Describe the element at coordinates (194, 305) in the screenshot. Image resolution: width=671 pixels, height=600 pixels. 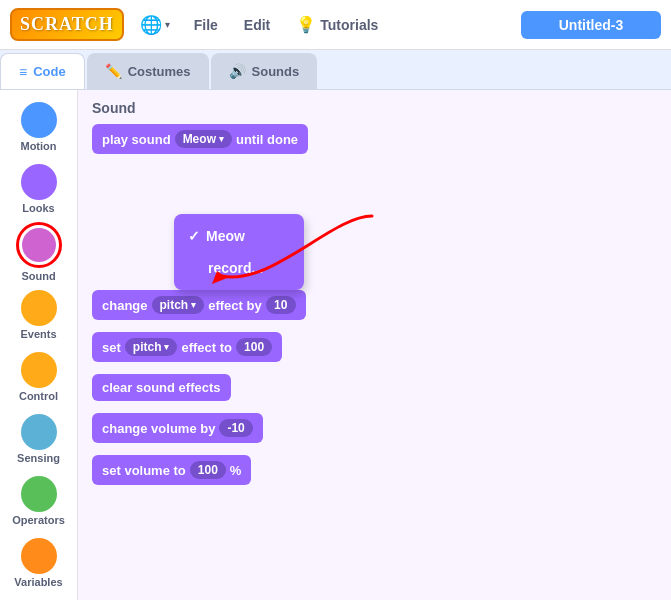
I see `change-dropdown-arrow: ▾` at that location.